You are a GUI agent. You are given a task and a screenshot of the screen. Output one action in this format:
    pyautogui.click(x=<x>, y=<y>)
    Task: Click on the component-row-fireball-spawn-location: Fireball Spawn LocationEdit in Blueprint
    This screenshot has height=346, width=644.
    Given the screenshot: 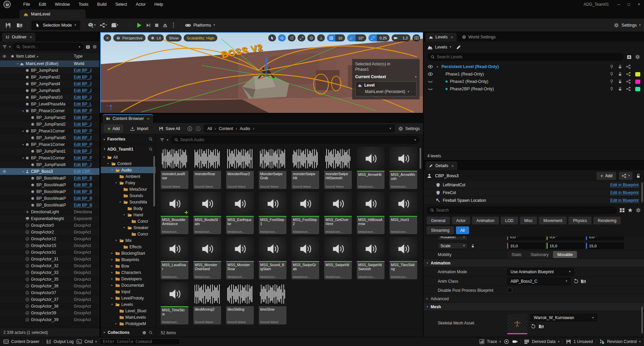 What is the action you would take?
    pyautogui.click(x=534, y=201)
    